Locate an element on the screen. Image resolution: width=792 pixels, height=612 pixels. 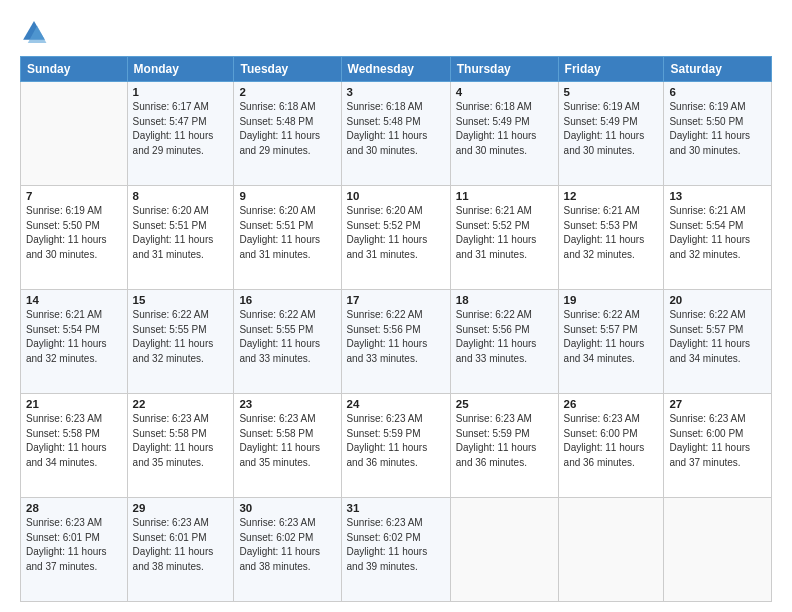
day-cell: 30Sunrise: 6:23 AMSunset: 6:02 PMDayligh… is located at coordinates (288, 550).